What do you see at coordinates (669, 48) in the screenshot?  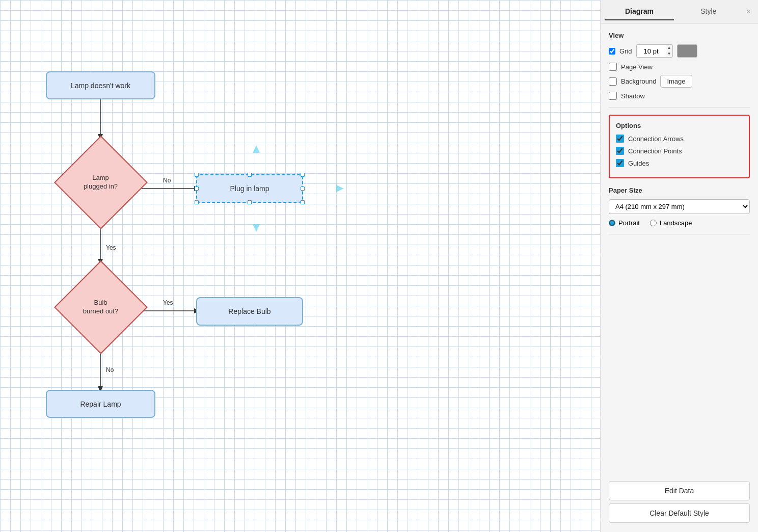 I see `spin-up-button: ▲` at bounding box center [669, 48].